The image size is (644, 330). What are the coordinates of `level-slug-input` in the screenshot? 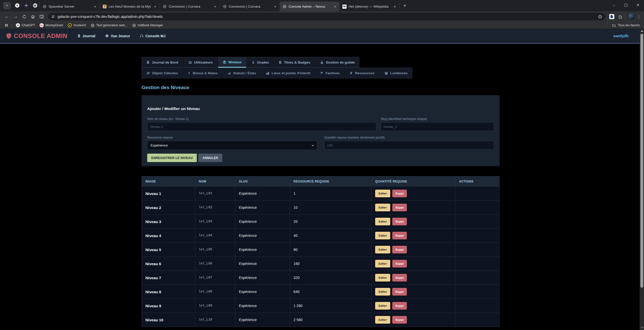 It's located at (438, 127).